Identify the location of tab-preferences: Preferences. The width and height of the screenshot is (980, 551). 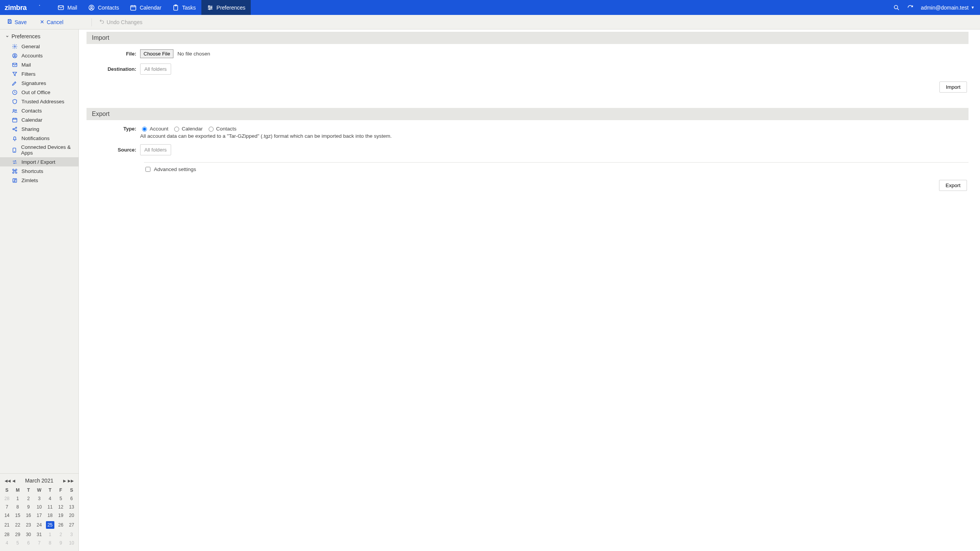
(226, 8).